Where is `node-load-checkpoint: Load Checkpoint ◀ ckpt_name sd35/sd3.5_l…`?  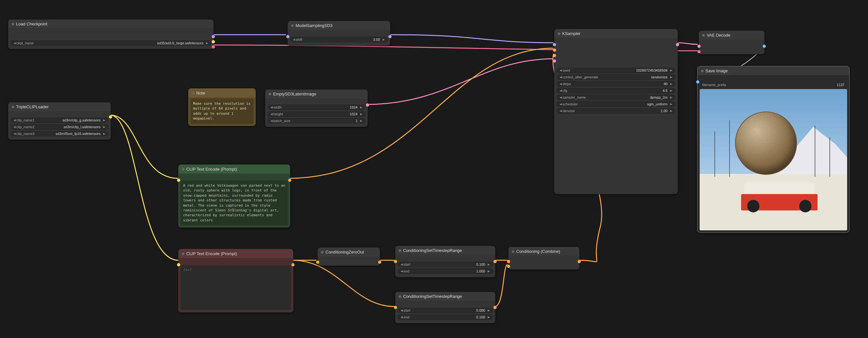 node-load-checkpoint: Load Checkpoint ◀ ckpt_name sd35/sd3.5_l… is located at coordinates (111, 34).